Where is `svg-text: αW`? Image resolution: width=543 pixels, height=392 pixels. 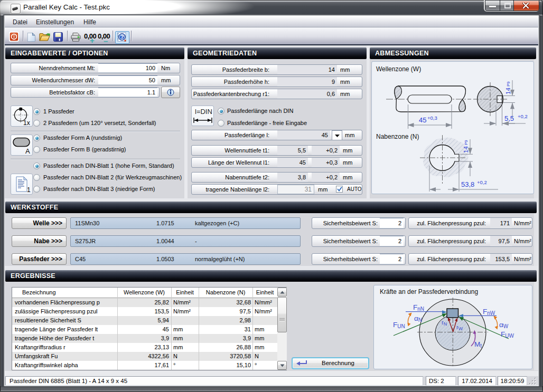 svg-text: αW is located at coordinates (504, 325).